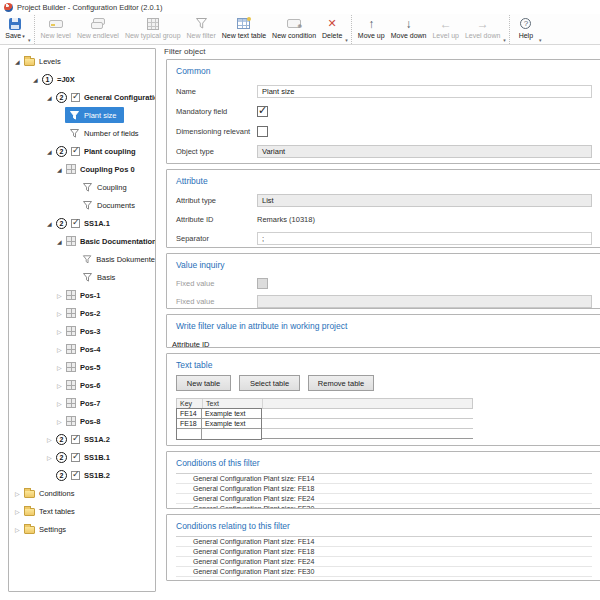 The height and width of the screenshot is (600, 600). What do you see at coordinates (82, 511) in the screenshot?
I see `tree-item-text-tables: Text tables` at bounding box center [82, 511].